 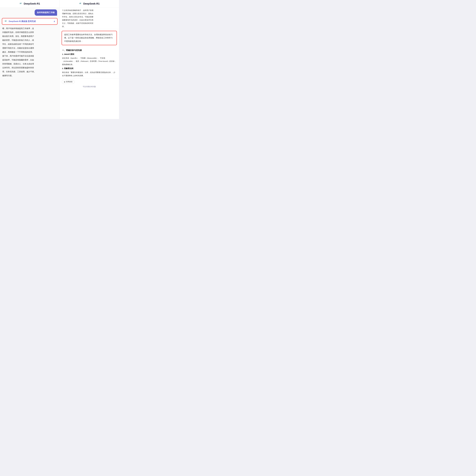 What do you see at coordinates (30, 60) in the screenshot?
I see `left-panel: 🐋 DeepSeek-R1 如何有效提高工作效 🐋 DeepSeek-R1满血版…` at bounding box center [30, 60].